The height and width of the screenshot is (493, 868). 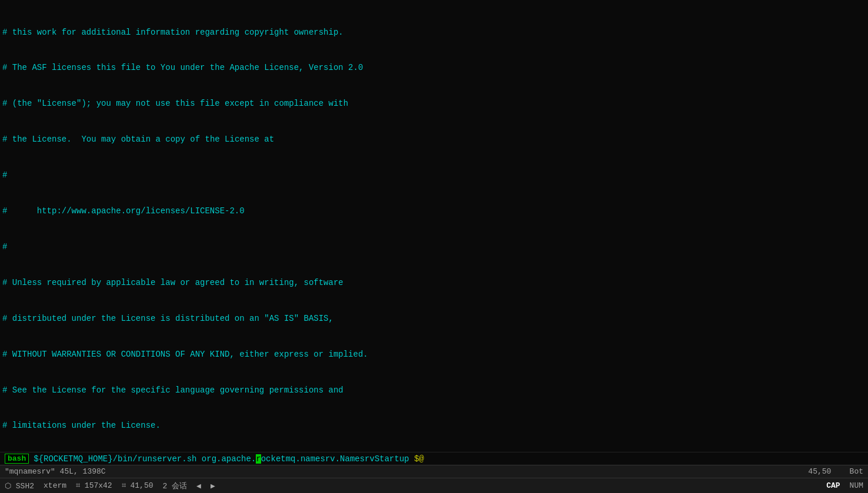 I want to click on bottom-status-bar: ⬡ SSH2 xterm ⌗ 157x42 ⌗ 41,50 2 会话 ◀ ▶ C…, so click(x=434, y=485).